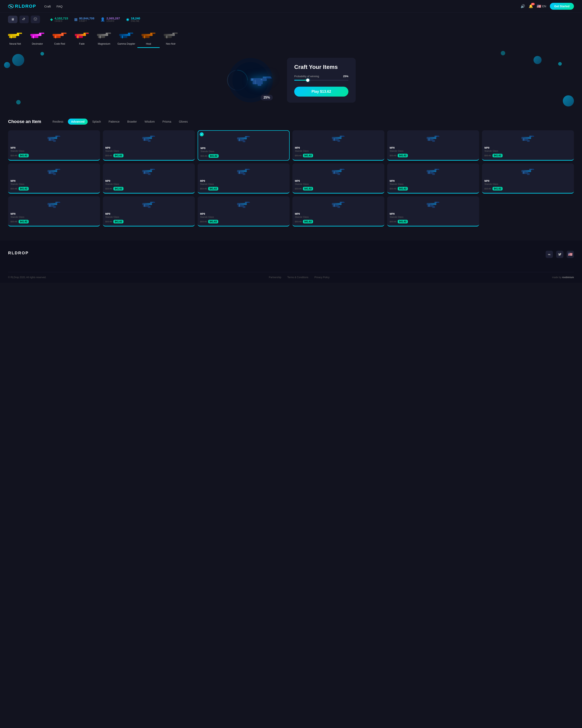  I want to click on item-card-3: MP9Stainde Glass$59.45$41.62, so click(338, 146).